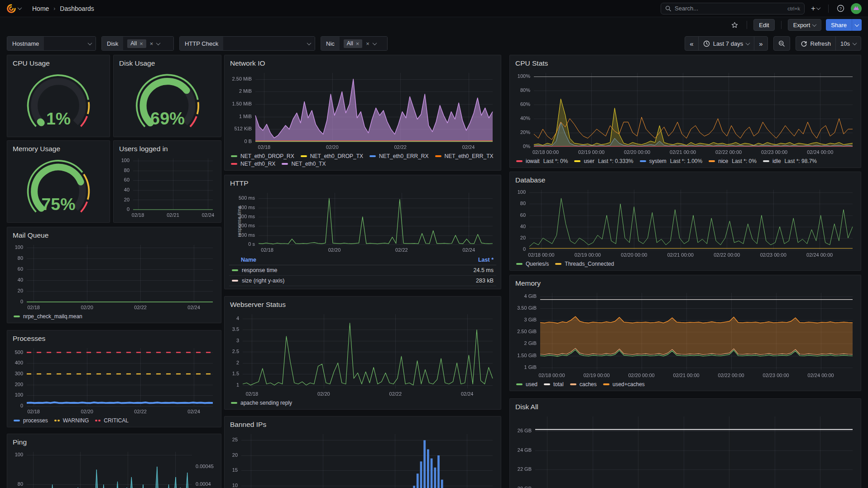 Image resolution: width=868 pixels, height=488 pixels. Describe the element at coordinates (262, 403) in the screenshot. I see `legend-item: apache sending reply` at that location.